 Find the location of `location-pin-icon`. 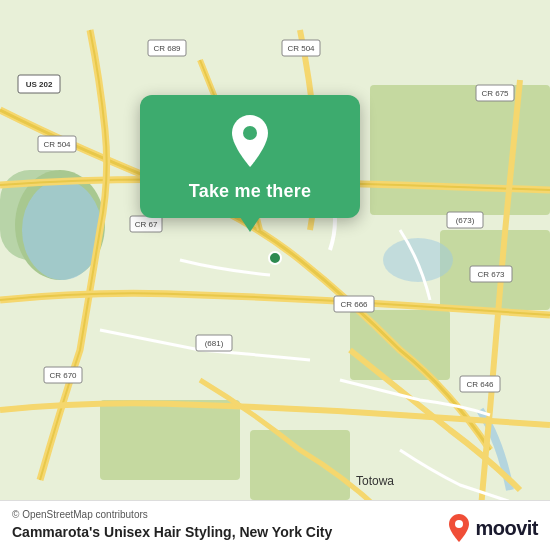

location-pin-icon is located at coordinates (250, 143).